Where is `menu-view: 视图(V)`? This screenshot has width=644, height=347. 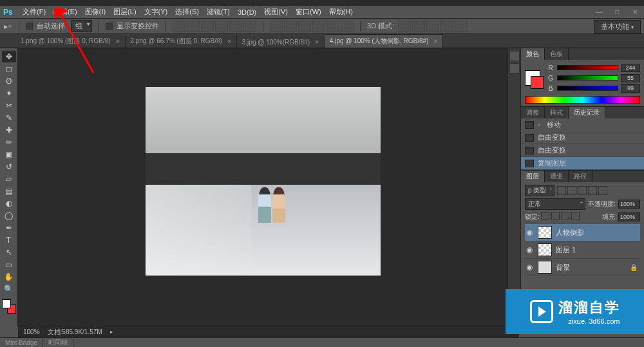 menu-view: 视图(V) is located at coordinates (276, 12).